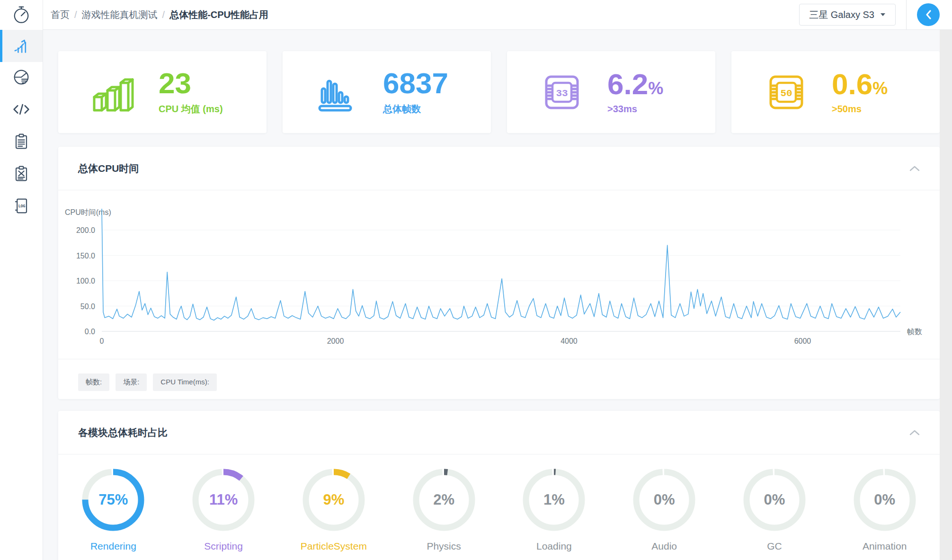 This screenshot has width=952, height=560. I want to click on cpu-panel-header: 总体CPU时间, so click(499, 169).